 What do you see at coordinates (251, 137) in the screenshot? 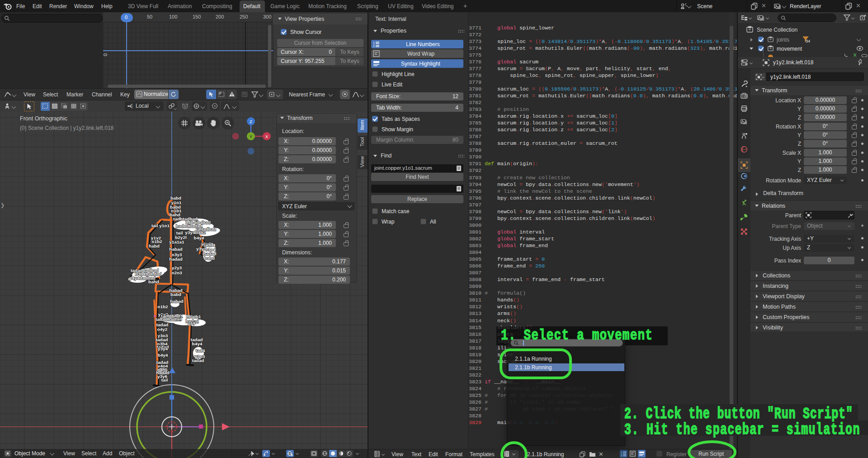
I see `svg-text: Y` at bounding box center [251, 137].